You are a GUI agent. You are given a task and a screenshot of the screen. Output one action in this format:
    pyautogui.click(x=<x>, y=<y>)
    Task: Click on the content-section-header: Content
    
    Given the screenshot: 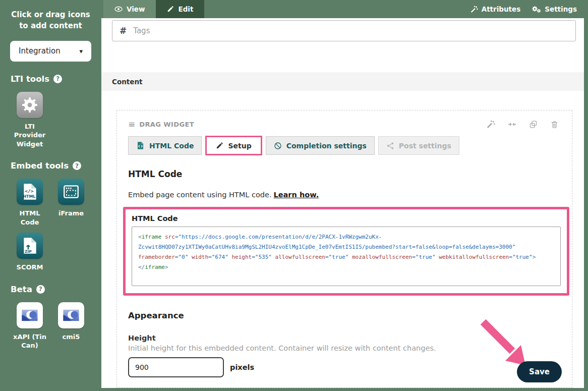 What is the action you would take?
    pyautogui.click(x=343, y=82)
    